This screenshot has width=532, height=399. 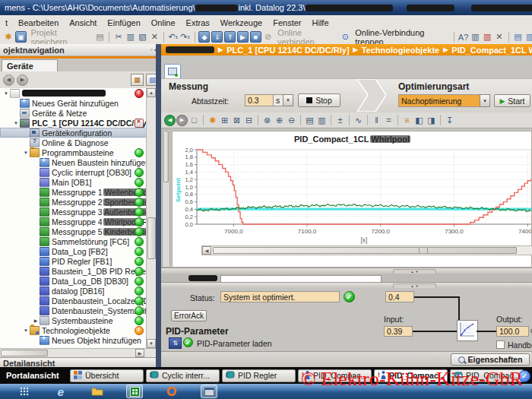 I want to click on copy-icon: ▥, so click(x=131, y=36).